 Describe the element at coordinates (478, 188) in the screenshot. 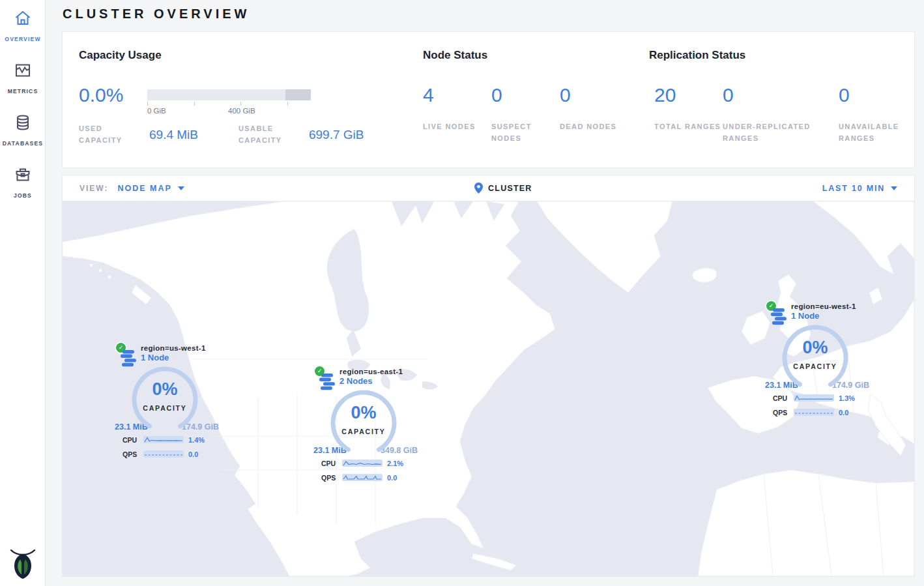

I see `map-pin-icon` at that location.